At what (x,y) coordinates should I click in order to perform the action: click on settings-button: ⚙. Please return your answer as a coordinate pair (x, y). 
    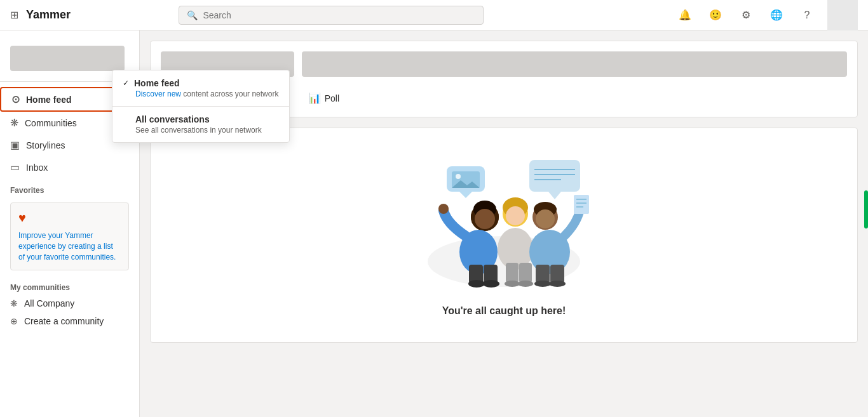
    Looking at the image, I should click on (746, 15).